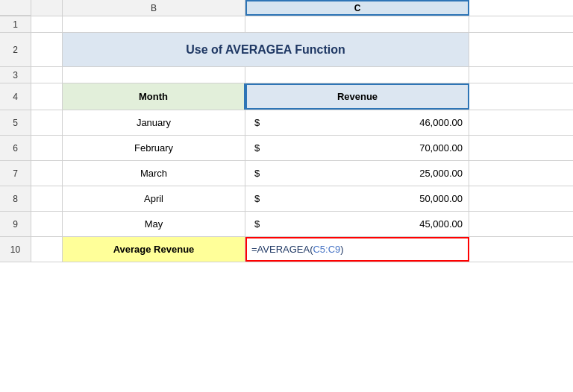 This screenshot has width=573, height=392. Describe the element at coordinates (16, 224) in the screenshot. I see `row-num-9: 9` at that location.